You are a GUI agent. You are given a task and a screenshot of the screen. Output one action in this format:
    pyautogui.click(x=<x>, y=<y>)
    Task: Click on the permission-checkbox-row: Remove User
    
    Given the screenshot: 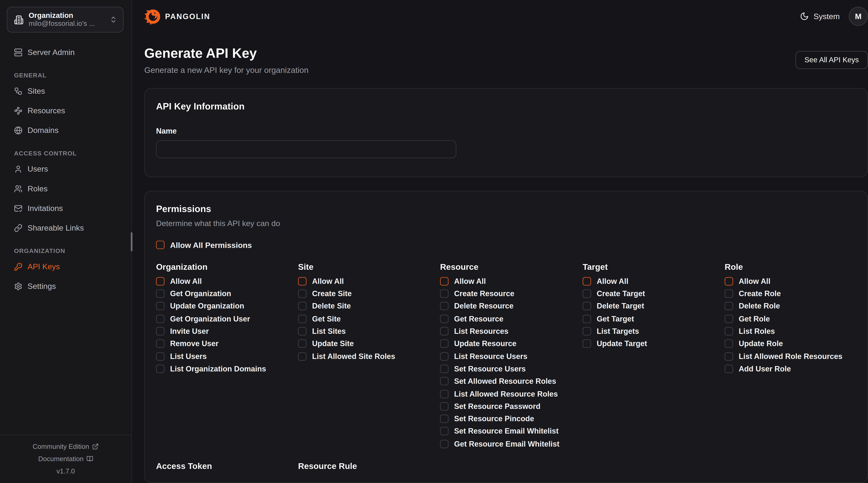 What is the action you would take?
    pyautogui.click(x=187, y=344)
    